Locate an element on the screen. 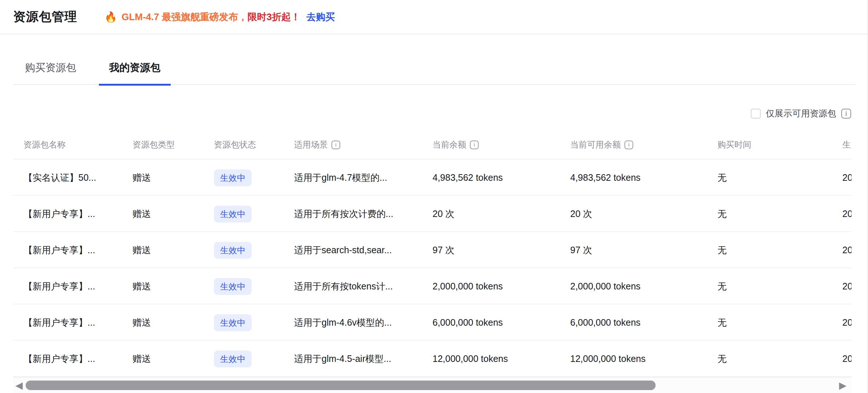  promo-urgent-text: 限时3折起！ is located at coordinates (274, 17).